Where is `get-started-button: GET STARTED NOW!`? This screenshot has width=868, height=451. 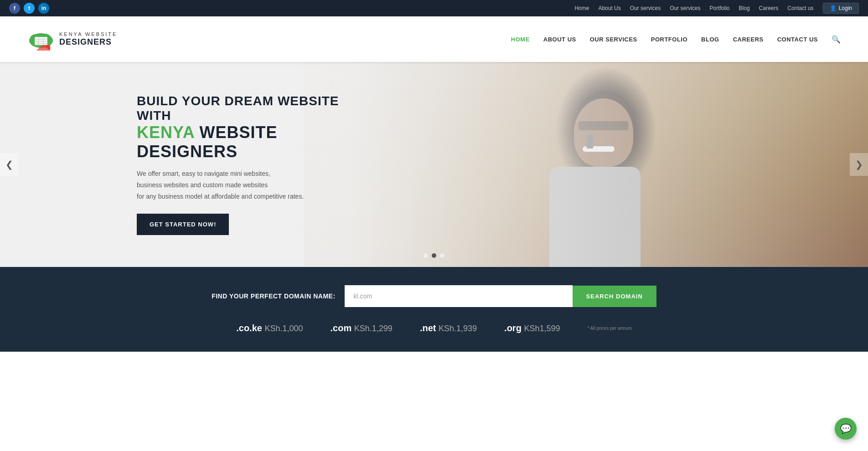
get-started-button: GET STARTED NOW! is located at coordinates (183, 224).